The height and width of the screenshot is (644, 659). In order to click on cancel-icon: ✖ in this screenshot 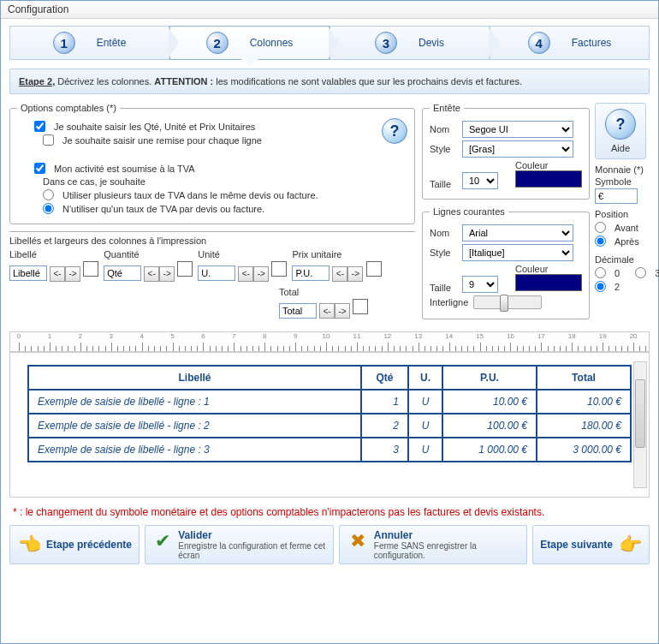, I will do `click(358, 541)`.